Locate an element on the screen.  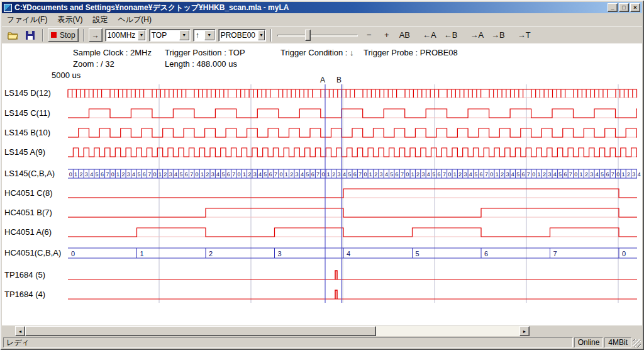
move-b-button: →B is located at coordinates (498, 35).